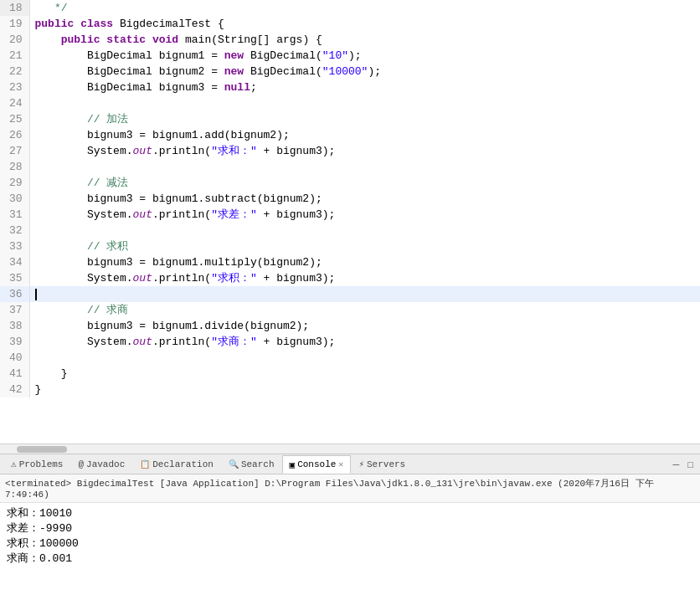 The image size is (700, 600). I want to click on line-number: 42, so click(15, 390).